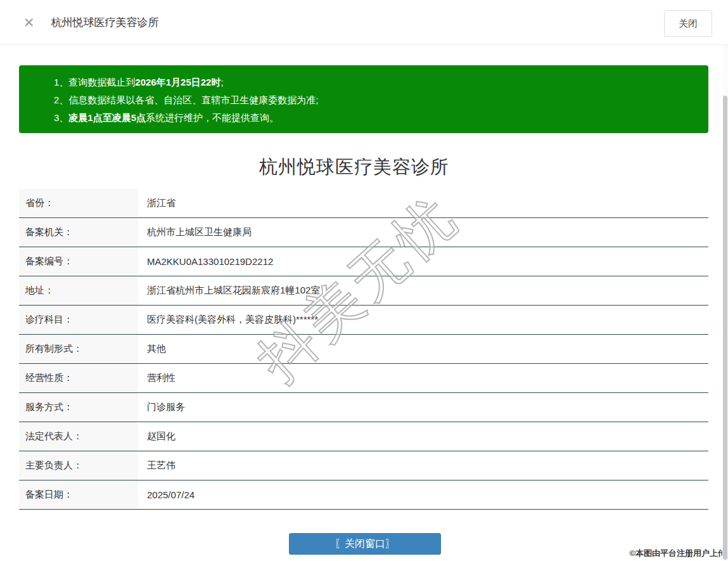 This screenshot has height=561, width=728. I want to click on notice-banner: 1、查询数据截止到2026年1月25日22时; 2、信息数据结果以各省、自治区、…, so click(364, 99).